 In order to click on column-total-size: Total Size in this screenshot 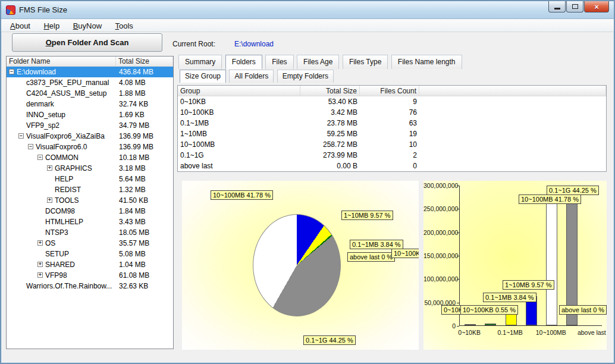, I will do `click(330, 90)`.